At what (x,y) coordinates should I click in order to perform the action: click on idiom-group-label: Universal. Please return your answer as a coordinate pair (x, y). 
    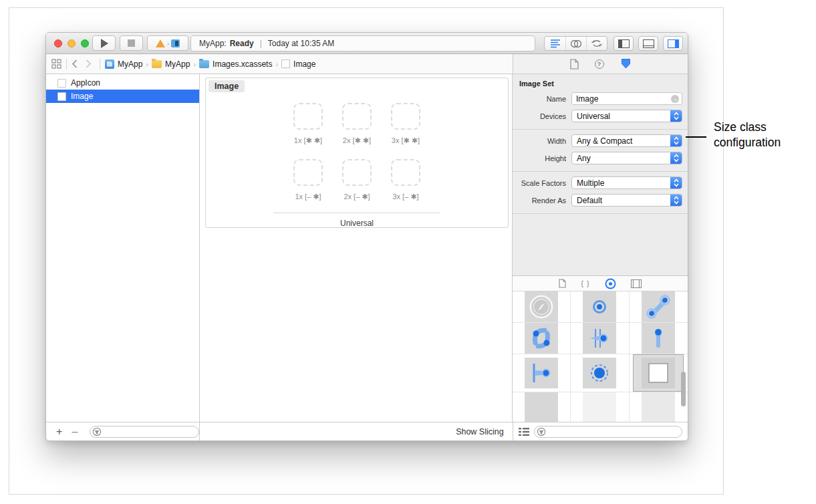
    Looking at the image, I should click on (357, 223).